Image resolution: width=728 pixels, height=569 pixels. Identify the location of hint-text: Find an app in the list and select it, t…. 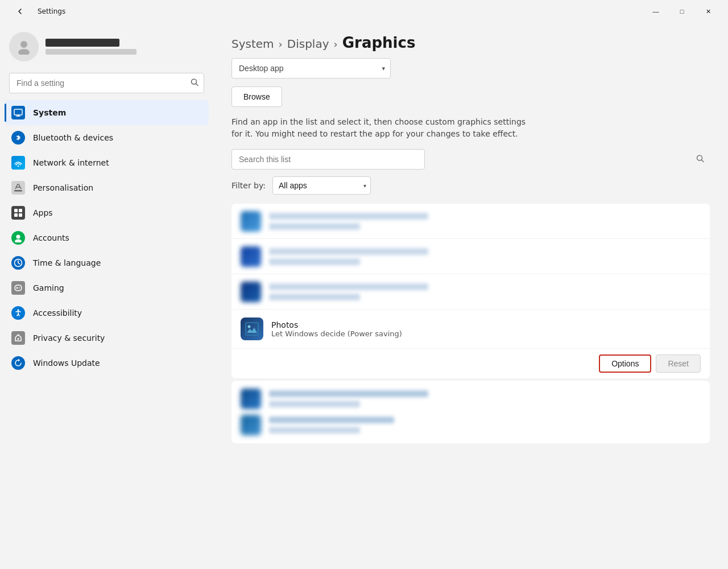
(385, 128).